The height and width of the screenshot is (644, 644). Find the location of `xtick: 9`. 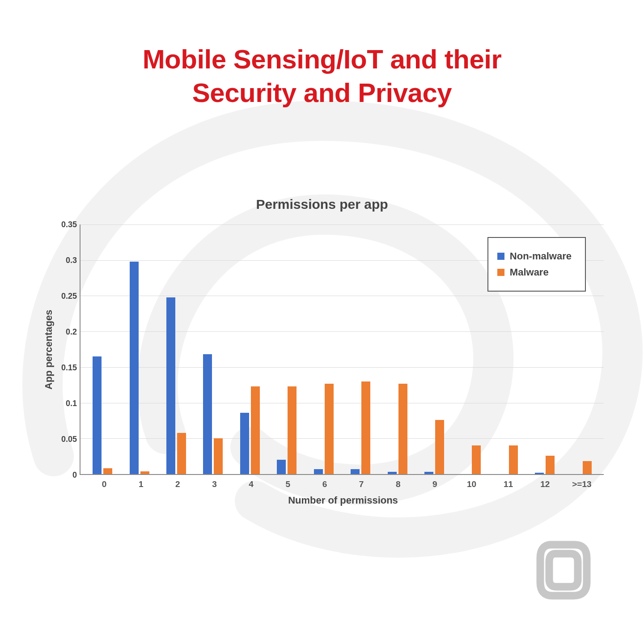

xtick: 9 is located at coordinates (435, 484).